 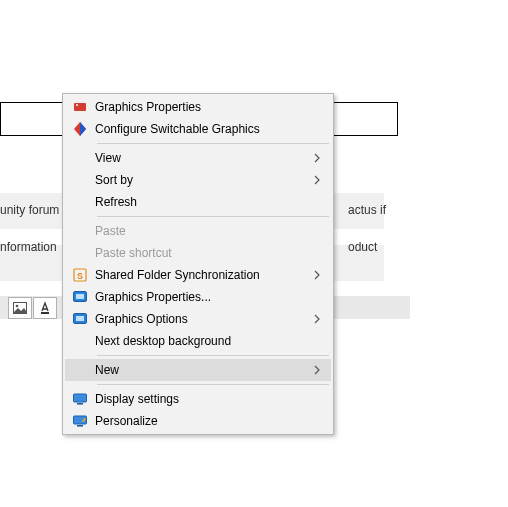 What do you see at coordinates (198, 399) in the screenshot?
I see `menu-item-display-settings: Display settings` at bounding box center [198, 399].